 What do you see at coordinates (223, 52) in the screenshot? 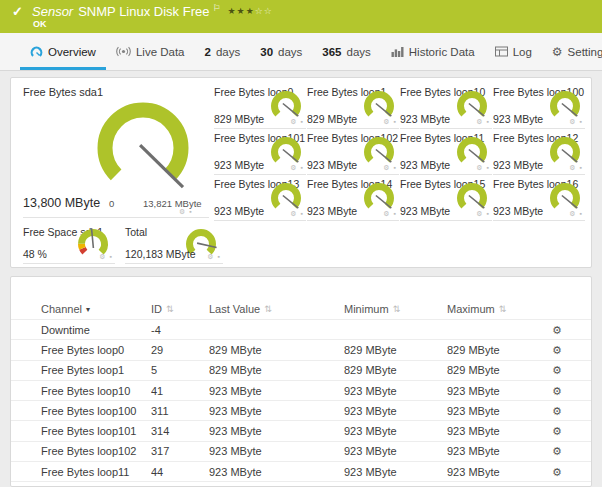
I see `tab-2-days: 2days` at bounding box center [223, 52].